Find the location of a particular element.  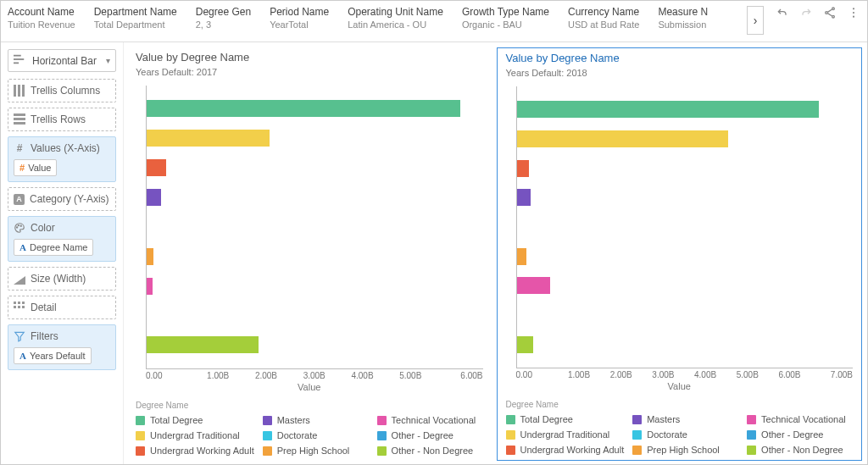

chart-title: Value by Degree Name is located at coordinates (680, 58).